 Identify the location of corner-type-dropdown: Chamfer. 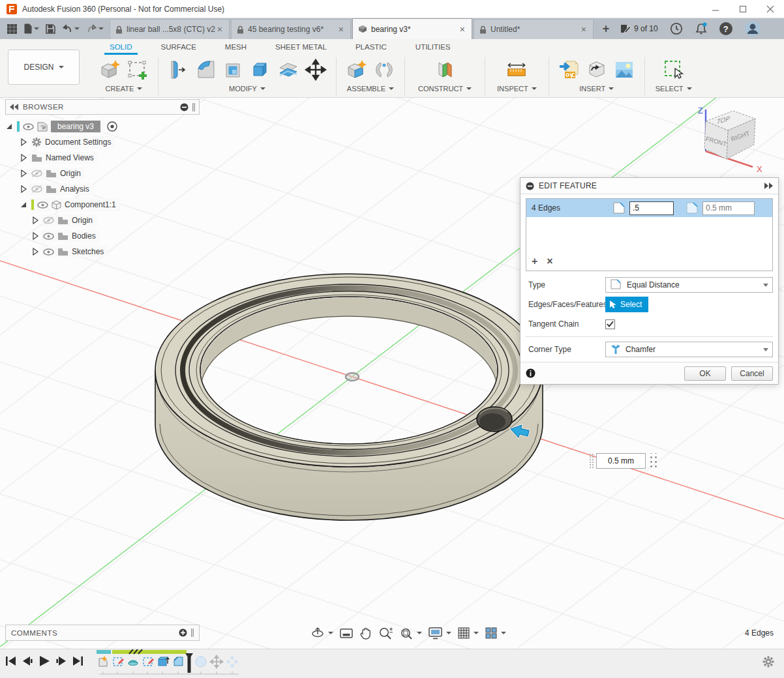
(689, 349).